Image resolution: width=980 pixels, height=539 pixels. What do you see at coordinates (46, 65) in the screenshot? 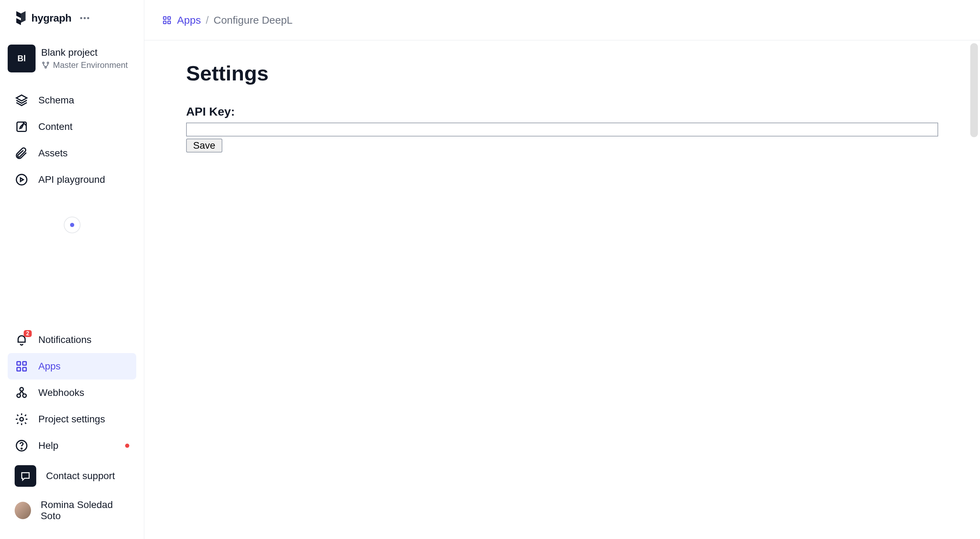
I see `branch-icon` at bounding box center [46, 65].